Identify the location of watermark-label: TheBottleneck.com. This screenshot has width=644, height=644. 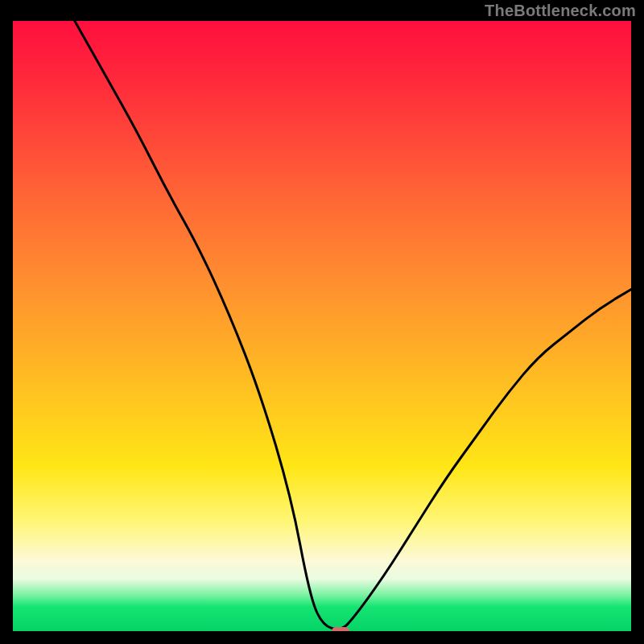
(560, 11).